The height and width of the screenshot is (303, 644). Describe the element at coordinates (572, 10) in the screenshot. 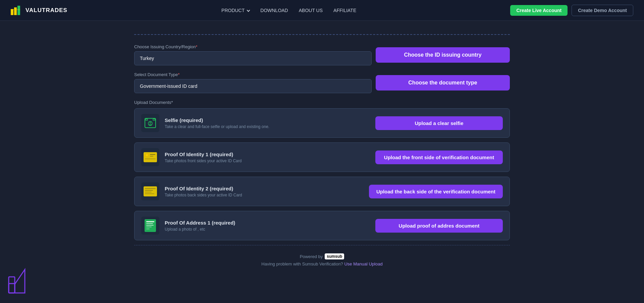

I see `nav-actions: Create Live Account Create Demo Account` at that location.